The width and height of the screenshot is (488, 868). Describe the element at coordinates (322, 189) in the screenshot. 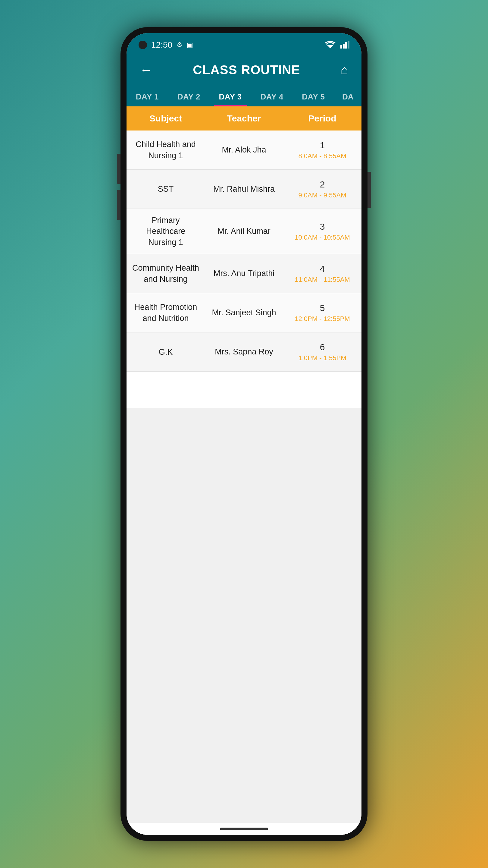

I see `cell-period: 2 9:0AM - 9:55AM` at that location.